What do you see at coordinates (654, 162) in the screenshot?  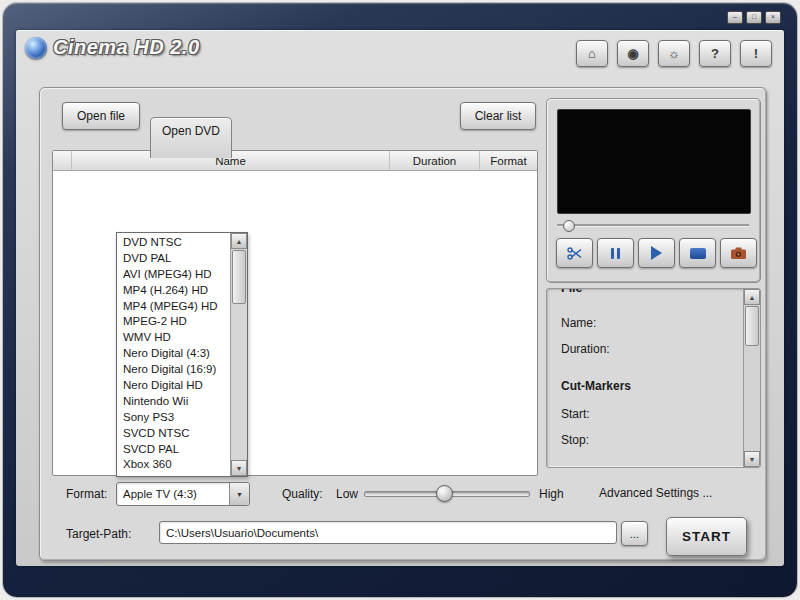 I see `video-screen` at bounding box center [654, 162].